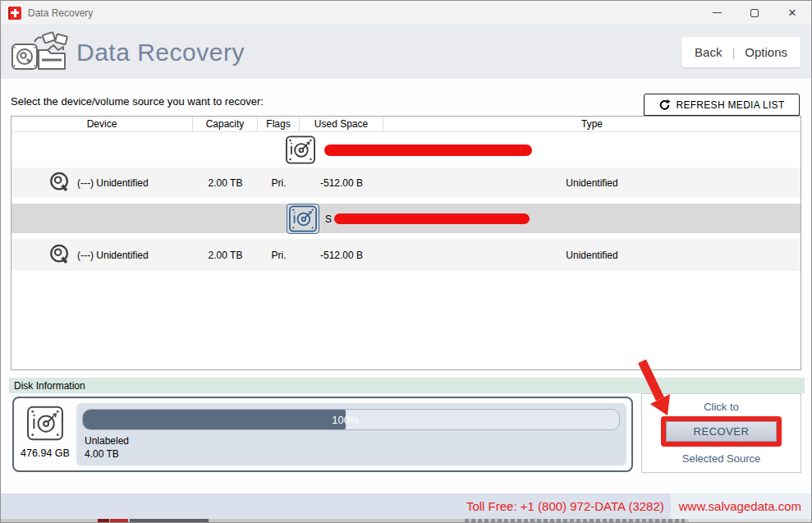 Image resolution: width=812 pixels, height=523 pixels. What do you see at coordinates (592, 124) in the screenshot?
I see `column-header-type: Type` at bounding box center [592, 124].